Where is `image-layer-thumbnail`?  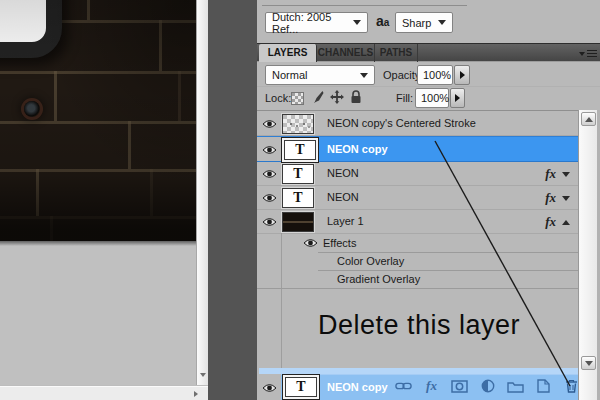
image-layer-thumbnail is located at coordinates (298, 222).